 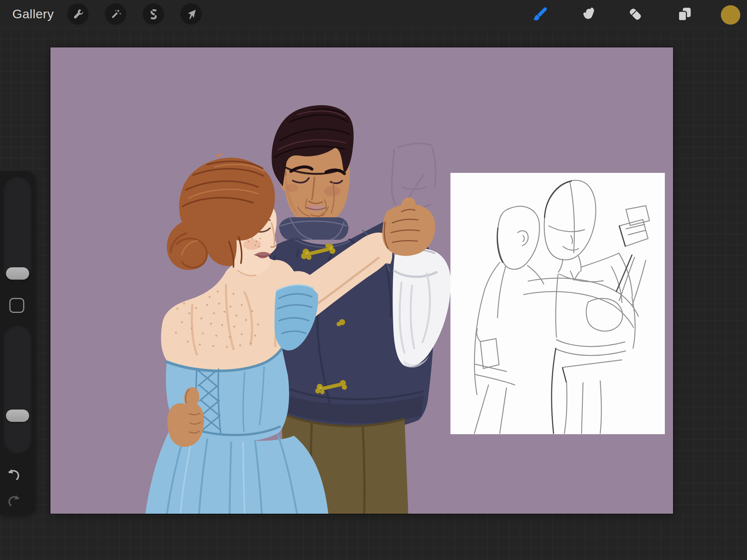 I want to click on brush-size-slider, so click(x=18, y=228).